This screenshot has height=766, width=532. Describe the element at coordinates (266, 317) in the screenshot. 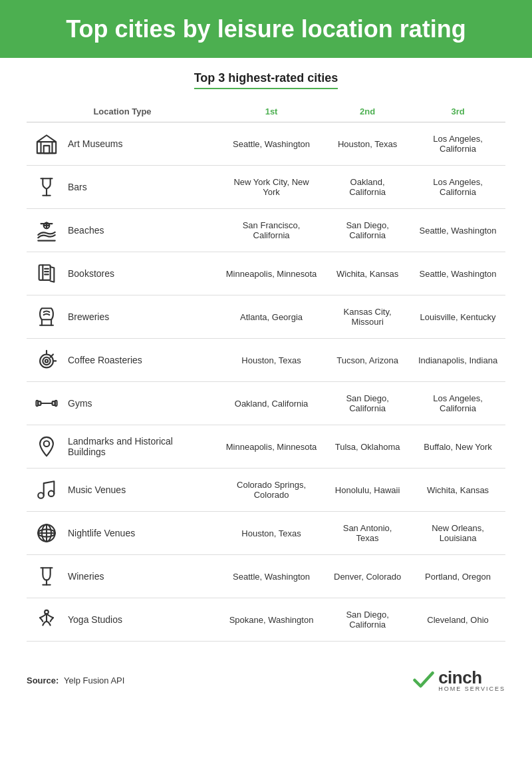

I see `table-row: BreweriesAtlanta, GeorgiaKansas City, Mi…` at that location.